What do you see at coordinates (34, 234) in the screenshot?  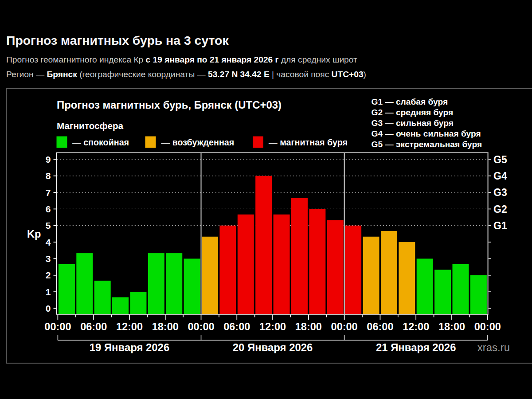 I see `svg-text: Kp` at bounding box center [34, 234].